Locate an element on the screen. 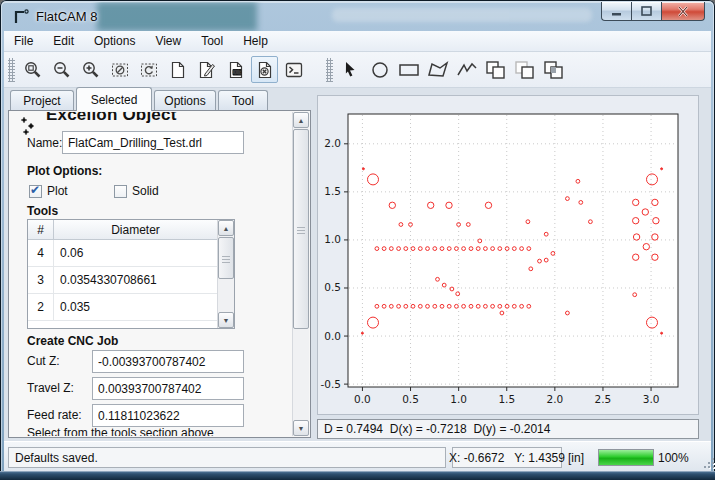  x-tick-label: 0.5 is located at coordinates (410, 399).